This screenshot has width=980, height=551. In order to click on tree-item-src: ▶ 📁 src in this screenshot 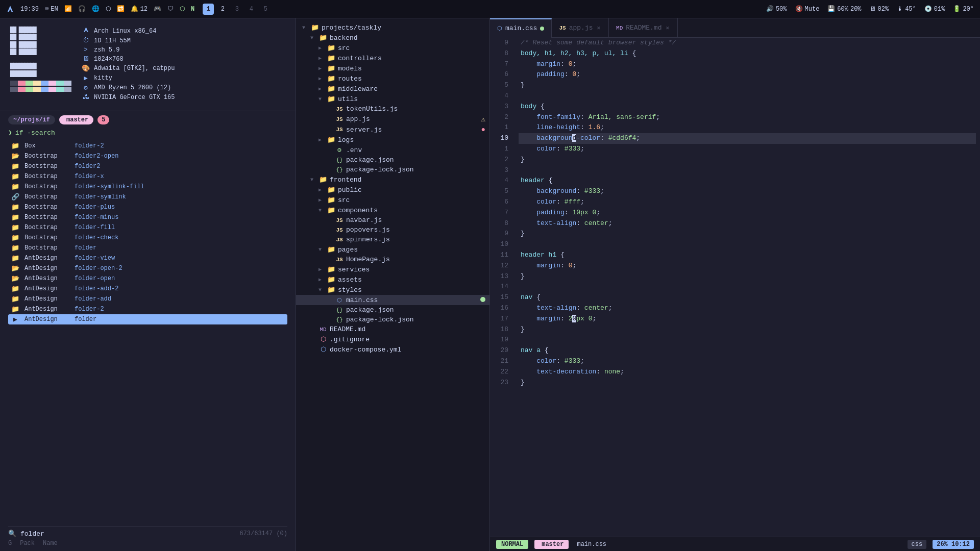, I will do `click(393, 48)`.